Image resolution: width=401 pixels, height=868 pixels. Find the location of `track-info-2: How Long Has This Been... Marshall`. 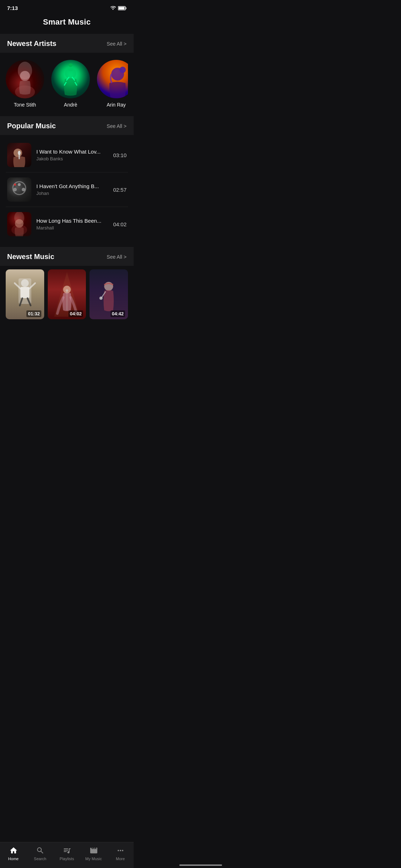

track-info-2: How Long Has This Been... Marshall is located at coordinates (72, 224).